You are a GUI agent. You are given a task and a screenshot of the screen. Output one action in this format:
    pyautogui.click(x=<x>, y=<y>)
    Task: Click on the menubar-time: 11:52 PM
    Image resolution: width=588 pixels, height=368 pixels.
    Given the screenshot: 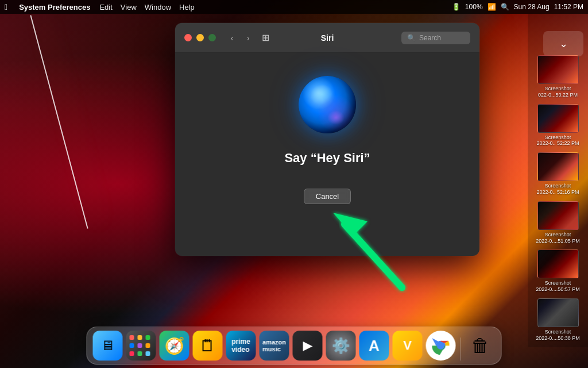 What is the action you would take?
    pyautogui.click(x=568, y=7)
    